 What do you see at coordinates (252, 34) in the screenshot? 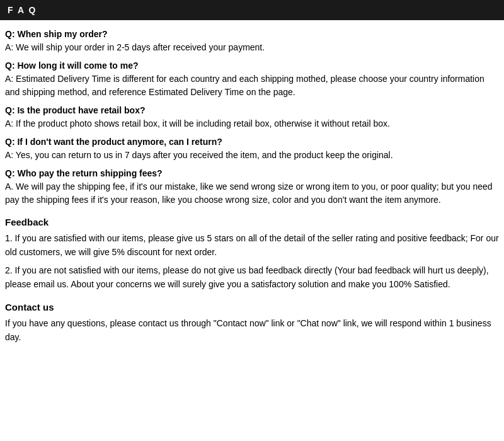
I see `question-1: Q: When ship my order?` at bounding box center [252, 34].